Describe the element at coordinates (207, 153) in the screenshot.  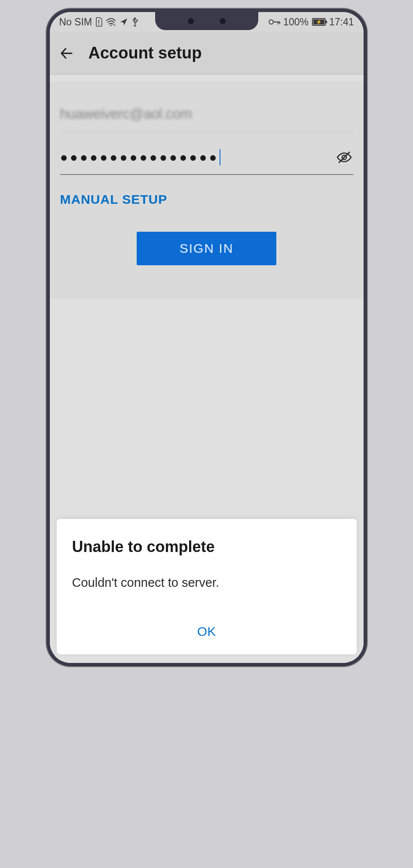
I see `password-field: ●●●●●●●●●●●●●●●●` at that location.